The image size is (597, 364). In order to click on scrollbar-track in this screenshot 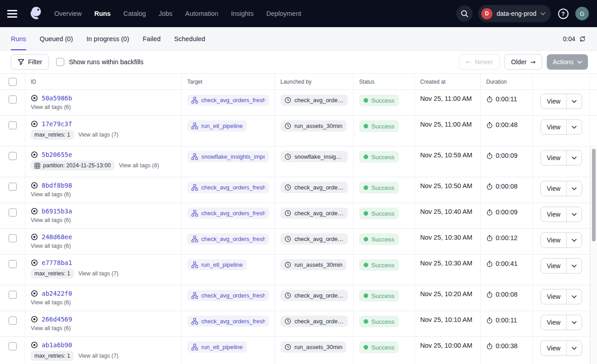, I will do `click(593, 255)`.